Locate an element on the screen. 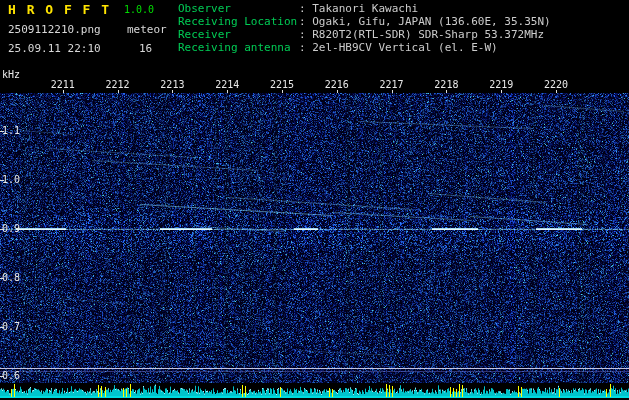 The width and height of the screenshot is (629, 400). datetime-label: 25.09.11 22:10 is located at coordinates (54, 48).